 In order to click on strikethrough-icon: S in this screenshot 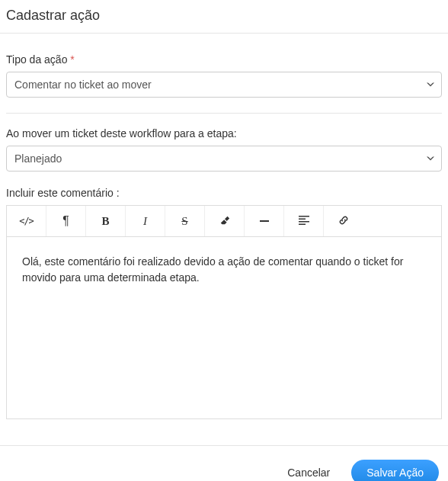, I will do `click(184, 221)`.